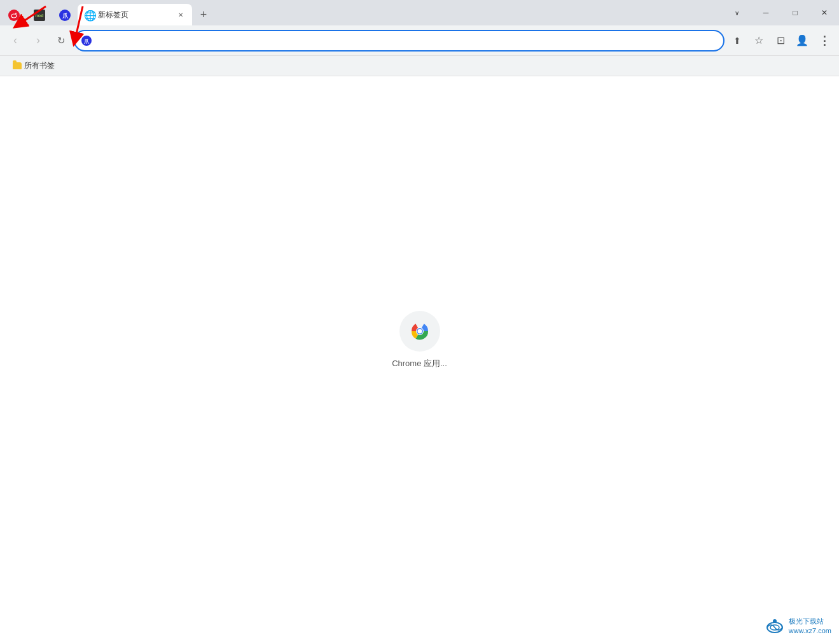  What do you see at coordinates (39, 66) in the screenshot?
I see `bookmarks-folder-label: 所有书签` at bounding box center [39, 66].